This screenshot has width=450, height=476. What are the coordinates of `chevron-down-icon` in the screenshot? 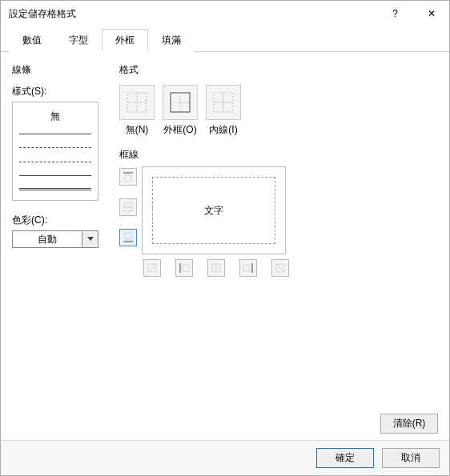 It's located at (90, 239).